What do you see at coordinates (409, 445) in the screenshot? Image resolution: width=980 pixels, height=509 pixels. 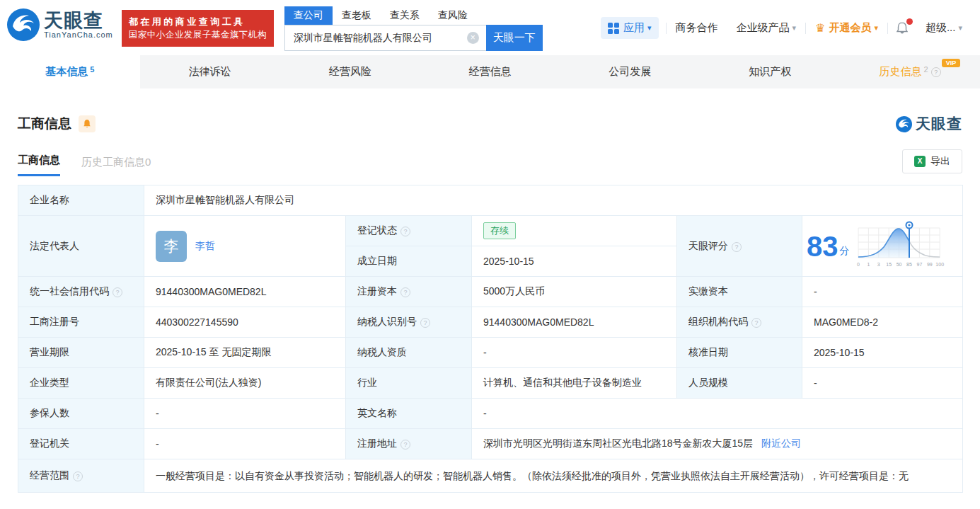 I see `reg-address-label: 注册地址?` at bounding box center [409, 445].